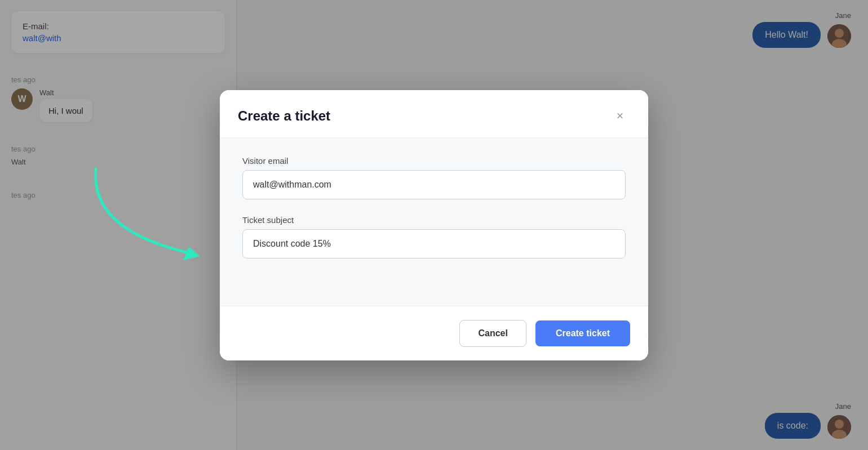 The height and width of the screenshot is (450, 868). What do you see at coordinates (434, 244) in the screenshot?
I see `ticket-subject-input` at bounding box center [434, 244].